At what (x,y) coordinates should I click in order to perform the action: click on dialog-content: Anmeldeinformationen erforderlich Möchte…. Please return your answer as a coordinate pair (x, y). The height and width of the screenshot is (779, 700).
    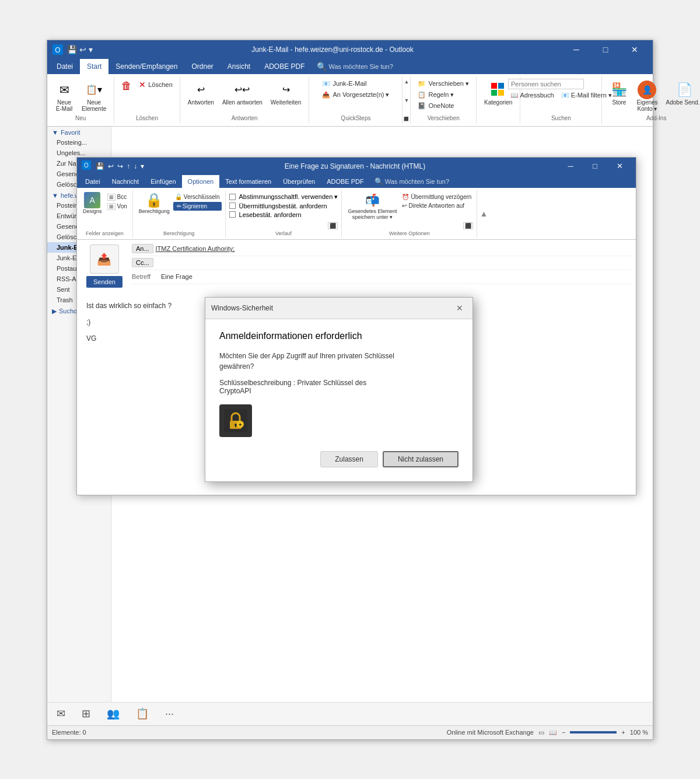
    Looking at the image, I should click on (339, 400).